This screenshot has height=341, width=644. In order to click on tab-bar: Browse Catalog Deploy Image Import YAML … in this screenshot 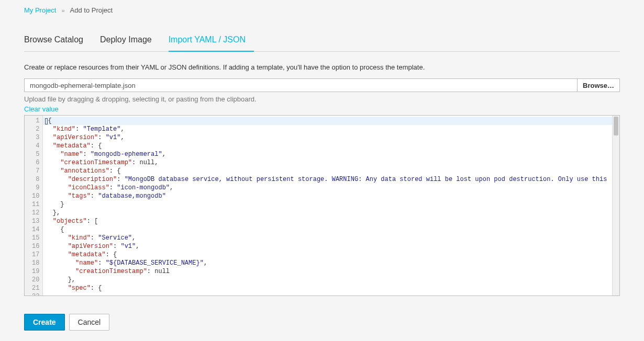, I will do `click(322, 41)`.